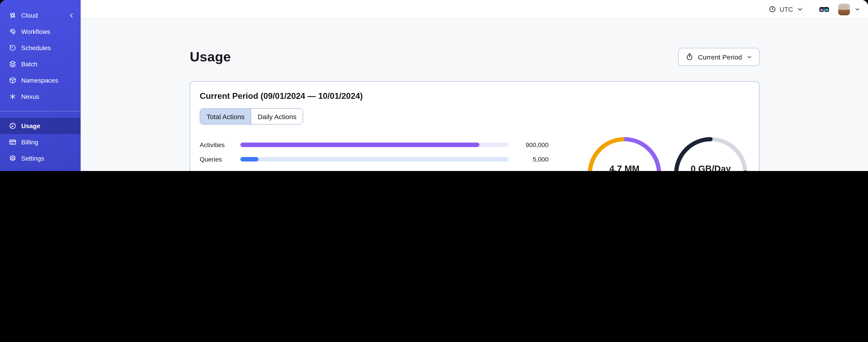 This screenshot has width=868, height=342. Describe the element at coordinates (30, 142) in the screenshot. I see `sidebar-item-label: Billing` at that location.